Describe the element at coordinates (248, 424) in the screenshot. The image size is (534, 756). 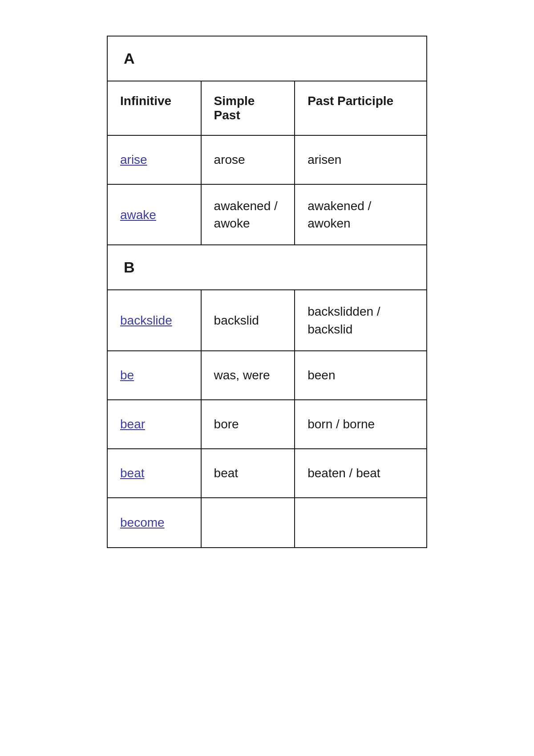
I see `cell-simple-past-bear: bore` at that location.